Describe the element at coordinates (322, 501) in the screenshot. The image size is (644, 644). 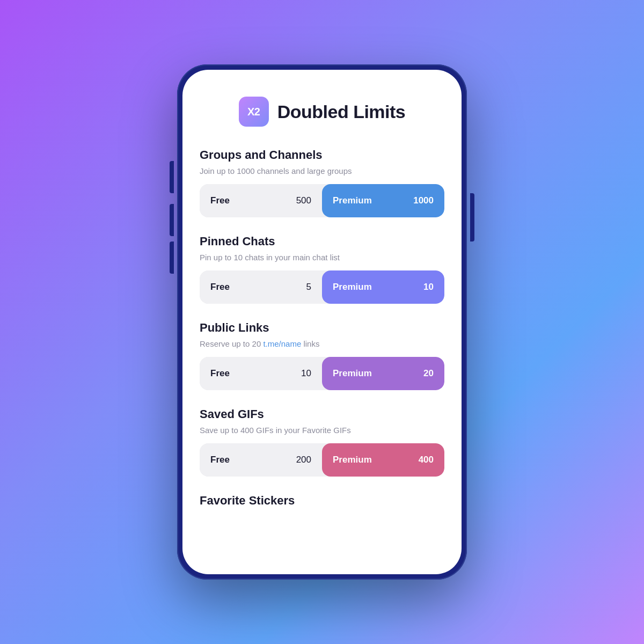
I see `section-stickers: Favorite Stickers` at that location.